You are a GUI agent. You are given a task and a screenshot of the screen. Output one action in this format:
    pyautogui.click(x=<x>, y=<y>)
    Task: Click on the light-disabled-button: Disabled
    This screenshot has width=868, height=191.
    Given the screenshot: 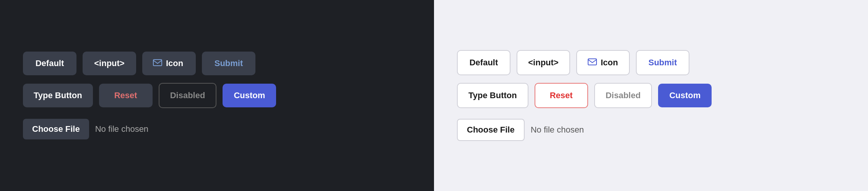 What is the action you would take?
    pyautogui.click(x=623, y=96)
    